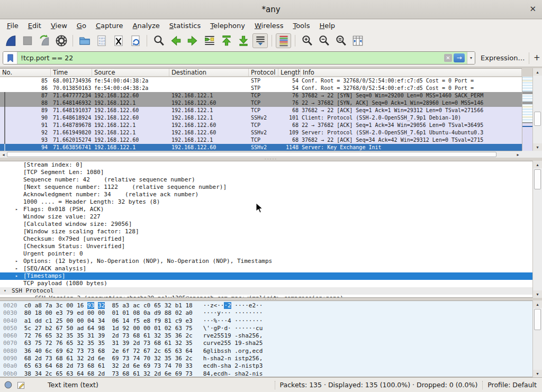 The width and height of the screenshot is (542, 392). Describe the element at coordinates (537, 58) in the screenshot. I see `add-filter-button: +` at that location.